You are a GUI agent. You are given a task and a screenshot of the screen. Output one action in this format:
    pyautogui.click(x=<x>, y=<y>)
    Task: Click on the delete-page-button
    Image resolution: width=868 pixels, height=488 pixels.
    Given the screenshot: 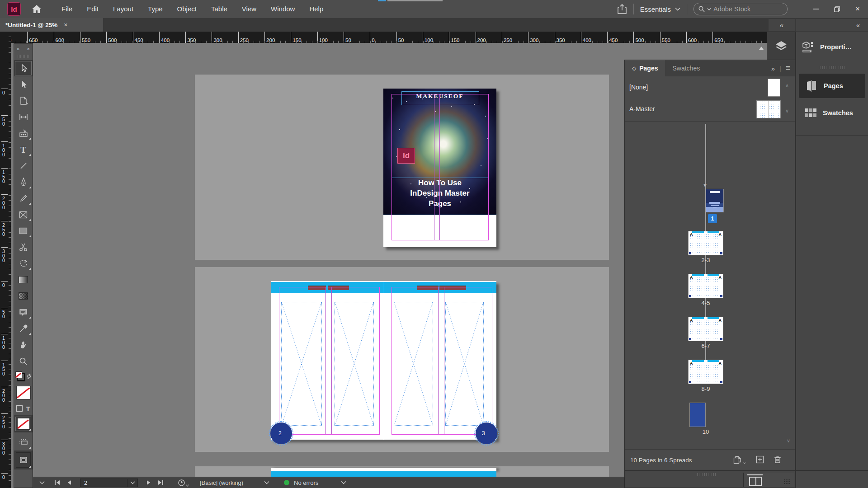 What is the action you would take?
    pyautogui.click(x=778, y=460)
    